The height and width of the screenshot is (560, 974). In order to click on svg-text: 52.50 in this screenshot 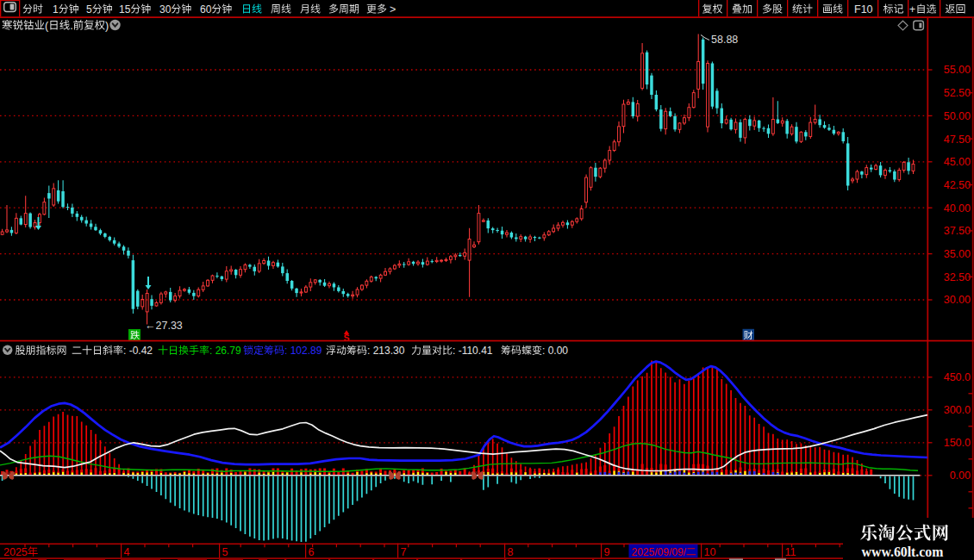, I will do `click(957, 93)`.